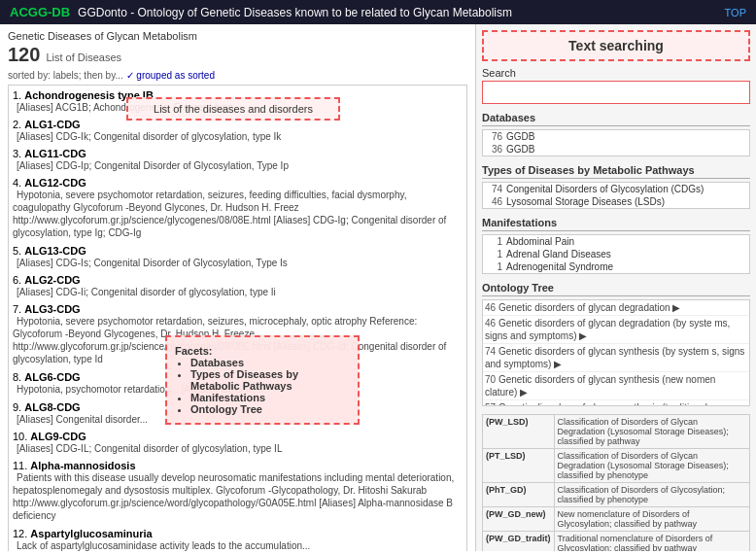 This screenshot has width=756, height=554. I want to click on list-item: 12. AspartylglucosaminuriaLack of aspart…, so click(237, 539).